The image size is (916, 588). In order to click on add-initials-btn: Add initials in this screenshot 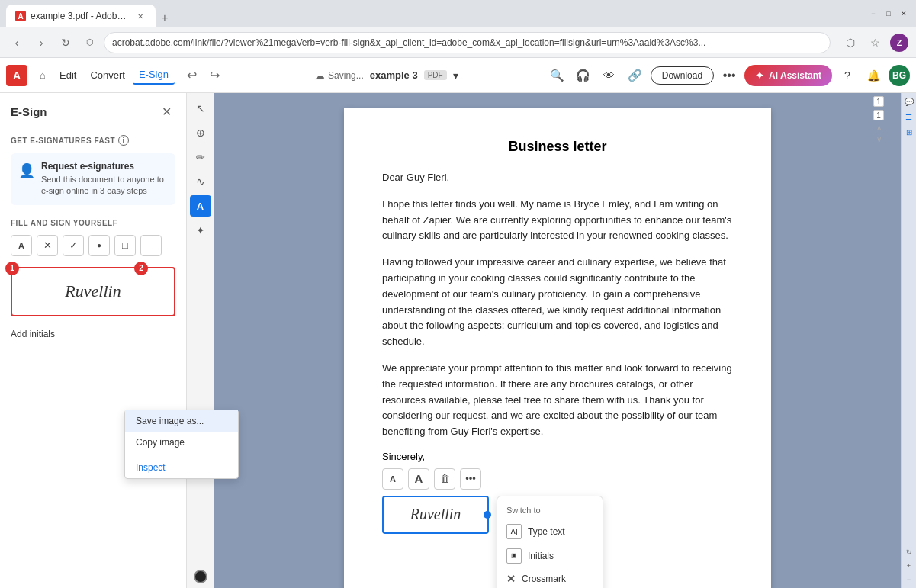, I will do `click(93, 334)`.